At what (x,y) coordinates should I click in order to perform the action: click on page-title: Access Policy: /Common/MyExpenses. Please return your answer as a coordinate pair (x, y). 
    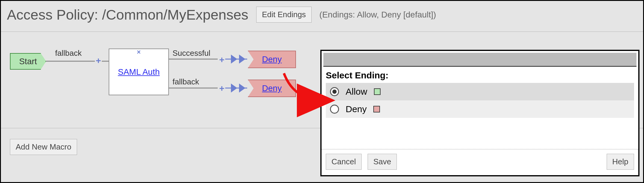
    Looking at the image, I should click on (128, 14).